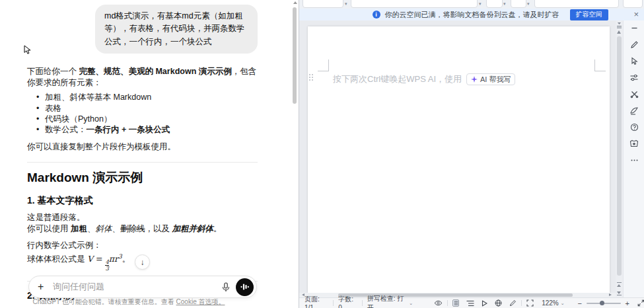 The width and height of the screenshot is (644, 308). Describe the element at coordinates (634, 143) in the screenshot. I see `membership-icon` at that location.